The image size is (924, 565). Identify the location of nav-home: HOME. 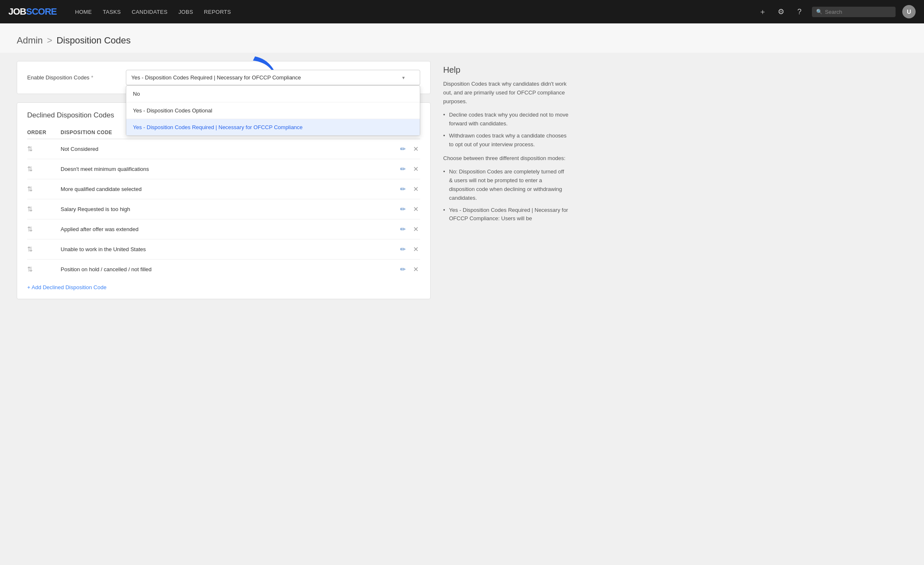
(84, 12).